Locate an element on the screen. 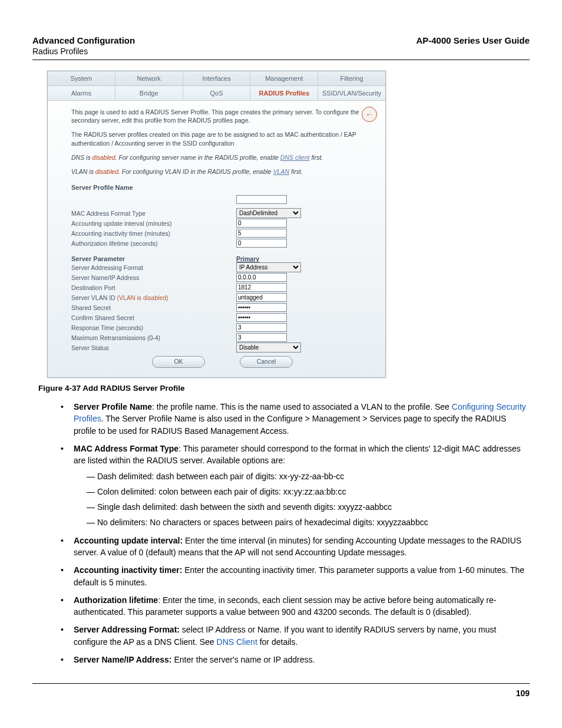 The width and height of the screenshot is (562, 728). bullet-server-addressing-format: Server Addressing Format: select IP Addr… is located at coordinates (295, 635).